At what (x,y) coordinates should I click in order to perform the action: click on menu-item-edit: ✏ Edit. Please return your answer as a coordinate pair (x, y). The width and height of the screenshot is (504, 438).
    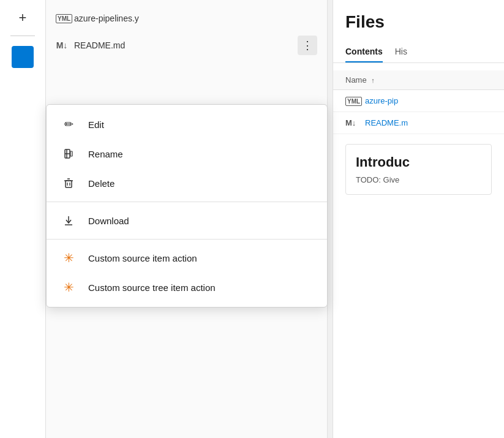
    Looking at the image, I should click on (187, 124).